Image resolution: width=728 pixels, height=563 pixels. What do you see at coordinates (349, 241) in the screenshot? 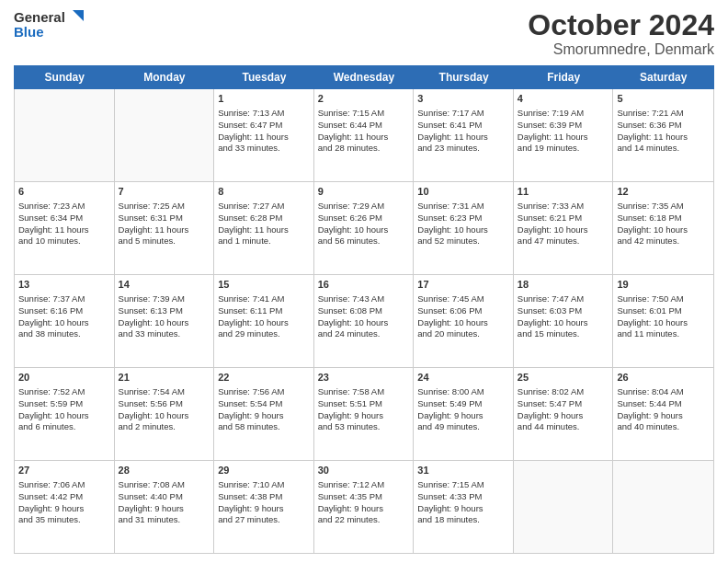
I see `daylight-line2: and 56 minutes.` at bounding box center [349, 241].